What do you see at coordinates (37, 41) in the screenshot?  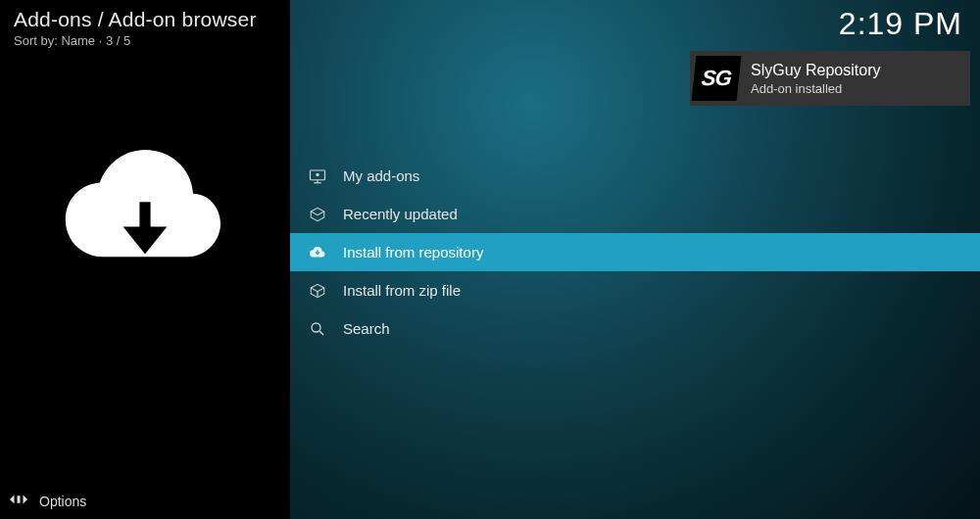 I see `sort-prefix: Sort by:` at bounding box center [37, 41].